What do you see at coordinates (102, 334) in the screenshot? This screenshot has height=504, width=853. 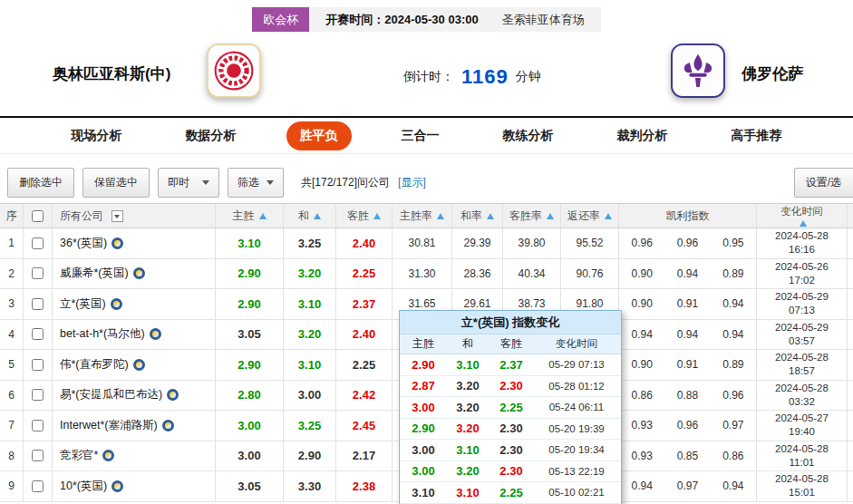 I see `company-name: bet-at-h*(马尔他)` at bounding box center [102, 334].